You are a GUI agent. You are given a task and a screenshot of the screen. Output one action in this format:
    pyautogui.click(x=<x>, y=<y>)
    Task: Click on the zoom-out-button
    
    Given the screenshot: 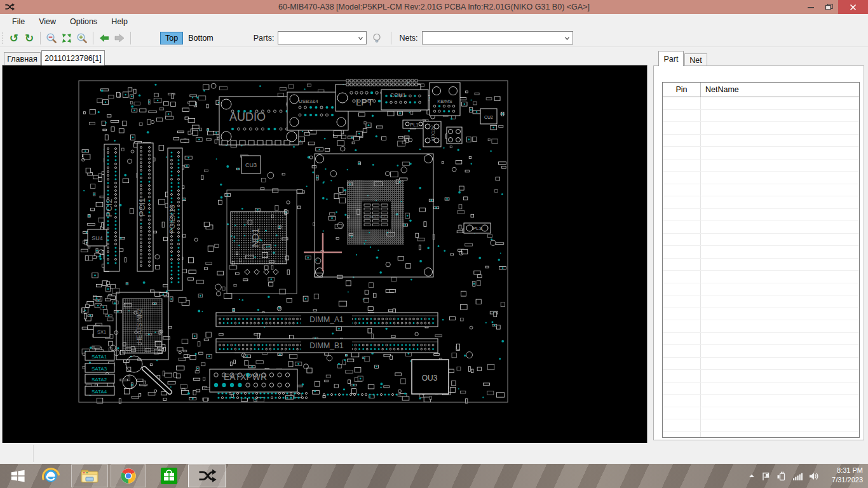 What is the action you would take?
    pyautogui.click(x=51, y=38)
    